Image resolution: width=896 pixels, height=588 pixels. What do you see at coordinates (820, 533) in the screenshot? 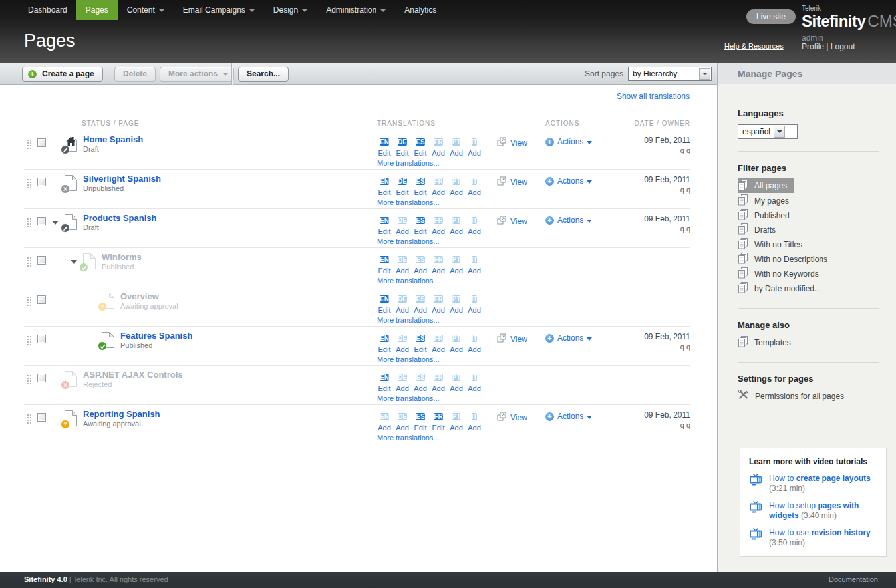
I see `tutorial-link-revision-history: How to use revision history` at bounding box center [820, 533].